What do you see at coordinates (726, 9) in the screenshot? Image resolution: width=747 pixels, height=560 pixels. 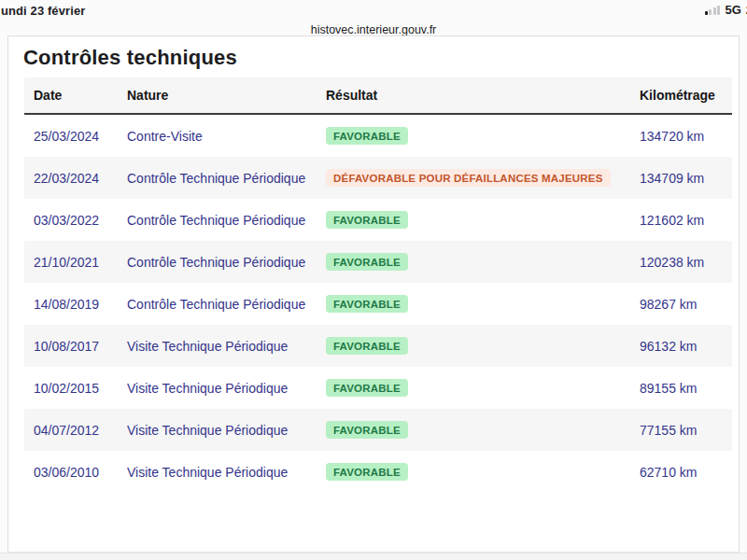 I see `status-right-cluster: 5G 2` at bounding box center [726, 9].